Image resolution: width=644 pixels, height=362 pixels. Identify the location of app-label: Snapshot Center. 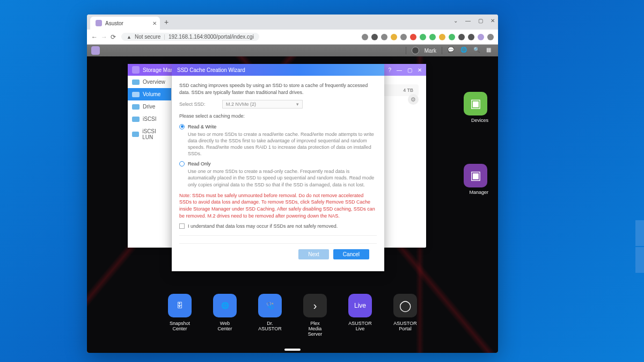
(180, 326).